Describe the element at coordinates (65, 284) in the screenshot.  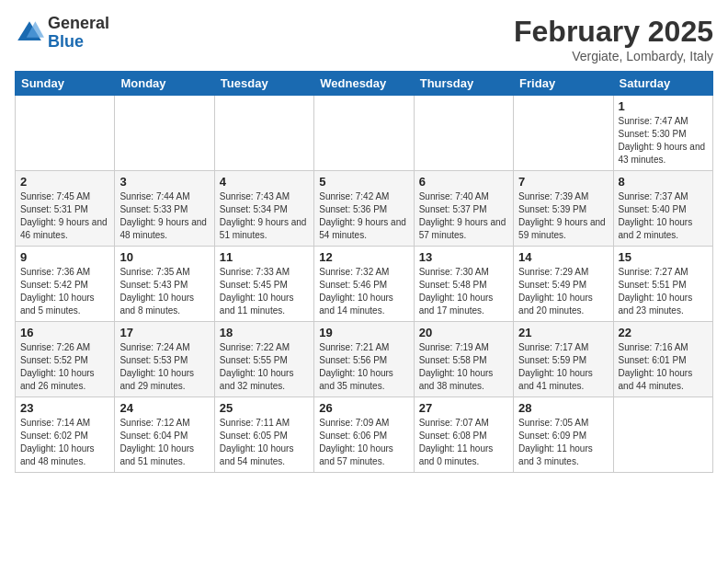
I see `calendar-day-9: 9Sunrise: 7:36 AM Sunset: 5:42 PM Daylig…` at that location.